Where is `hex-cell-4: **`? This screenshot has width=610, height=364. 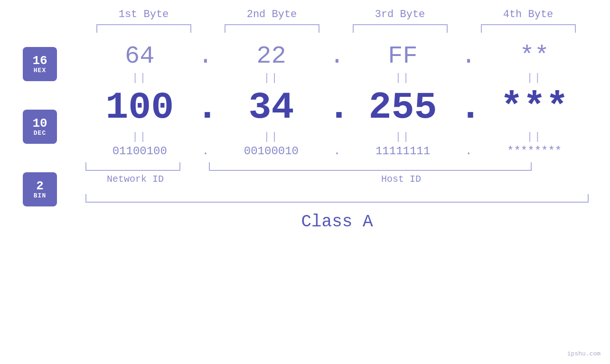 hex-cell-4: ** is located at coordinates (535, 56).